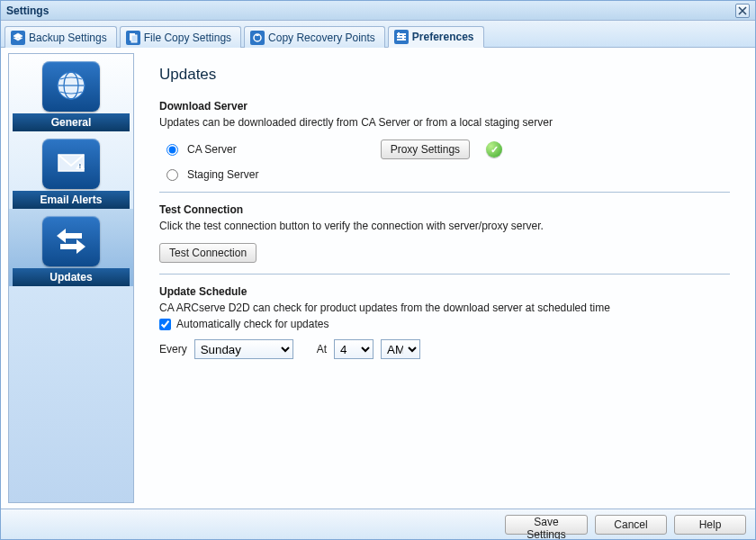 Image resolution: width=756 pixels, height=540 pixels. Describe the element at coordinates (212, 149) in the screenshot. I see `radio-label-ca-server: CA Server` at that location.